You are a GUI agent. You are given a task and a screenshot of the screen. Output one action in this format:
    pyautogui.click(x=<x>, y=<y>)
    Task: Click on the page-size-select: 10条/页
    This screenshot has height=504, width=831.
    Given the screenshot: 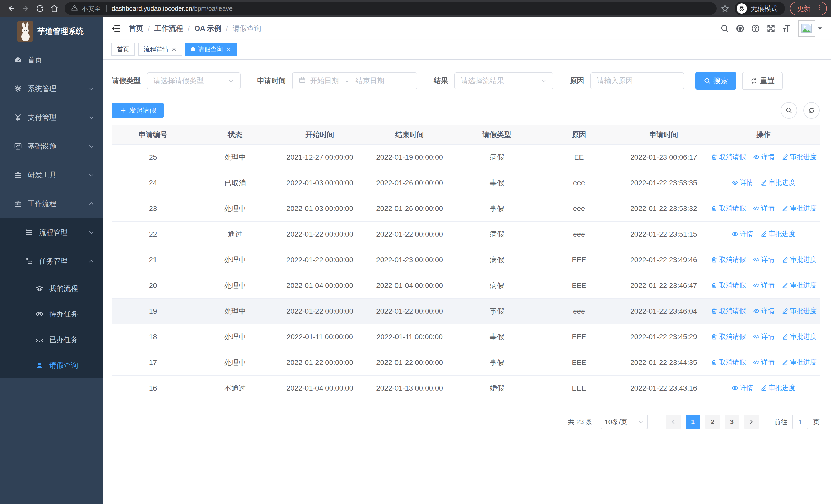 What is the action you would take?
    pyautogui.click(x=624, y=422)
    